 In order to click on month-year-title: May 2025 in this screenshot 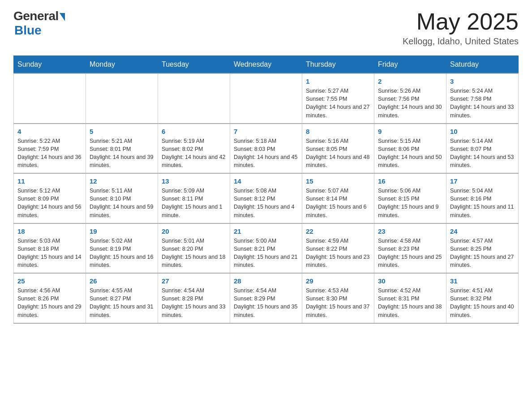, I will do `click(460, 21)`.